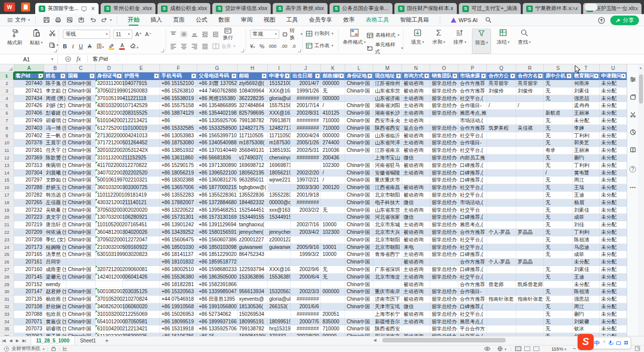  I want to click on cell: 主动咨询, so click(416, 106).